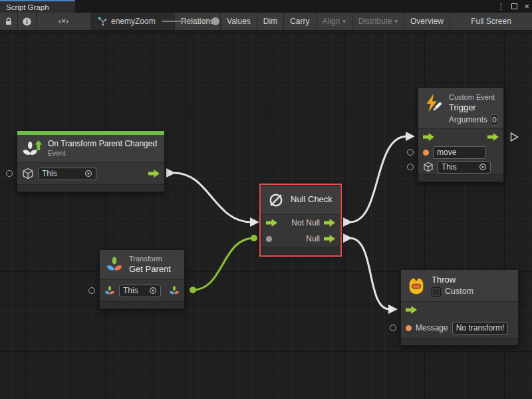  What do you see at coordinates (114, 265) in the screenshot?
I see `transform-icon` at bounding box center [114, 265].